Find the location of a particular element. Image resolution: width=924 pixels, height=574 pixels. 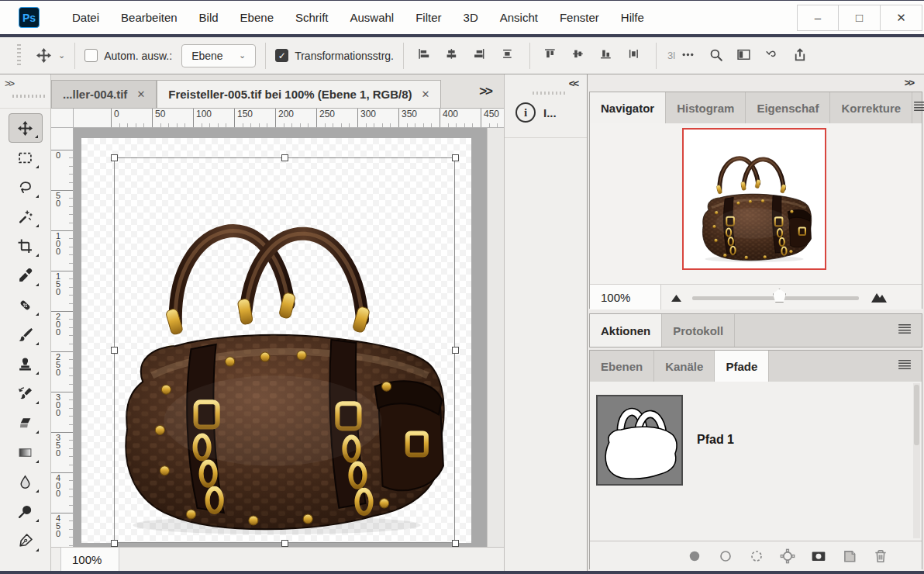

tab-aktionen: Aktionen is located at coordinates (626, 330).